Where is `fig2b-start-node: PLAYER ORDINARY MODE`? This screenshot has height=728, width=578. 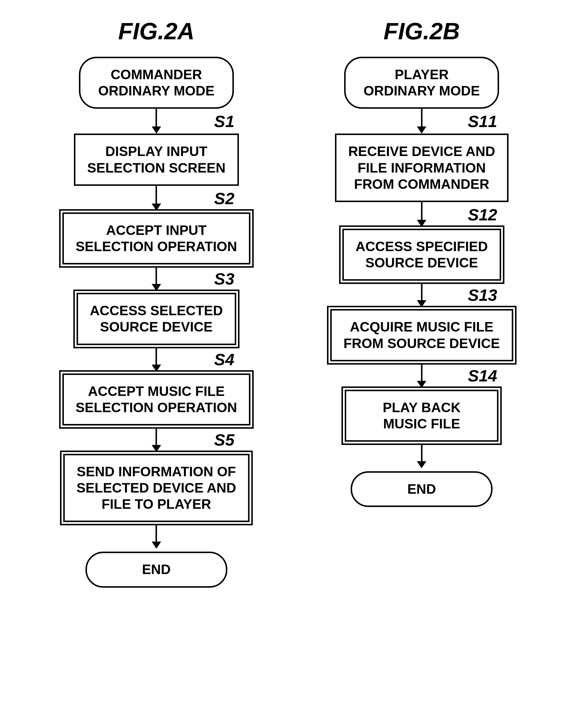
fig2b-start-node: PLAYER ORDINARY MODE is located at coordinates (422, 83).